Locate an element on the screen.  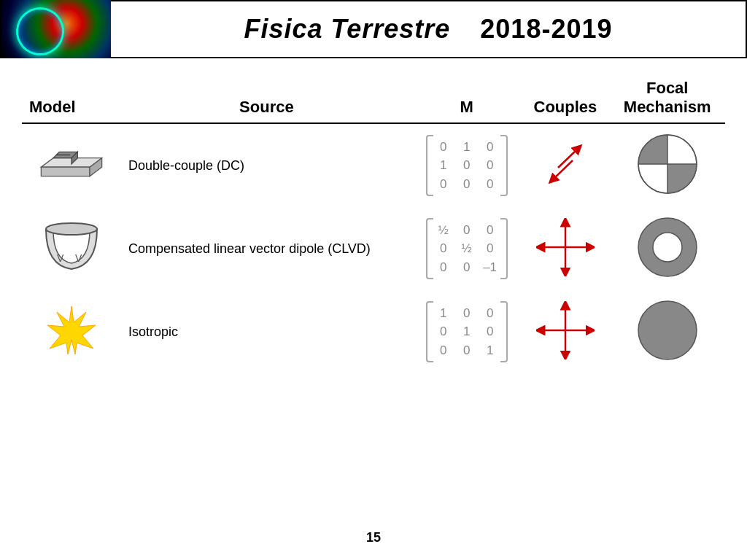
matrix-clvd: ½00 0½0 00–1 is located at coordinates (467, 249).